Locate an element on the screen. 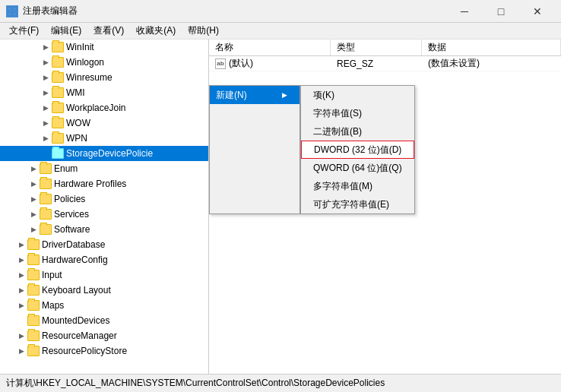 Image resolution: width=561 pixels, height=392 pixels. tree-item-mounteddevices: MountedDevices is located at coordinates (104, 321).